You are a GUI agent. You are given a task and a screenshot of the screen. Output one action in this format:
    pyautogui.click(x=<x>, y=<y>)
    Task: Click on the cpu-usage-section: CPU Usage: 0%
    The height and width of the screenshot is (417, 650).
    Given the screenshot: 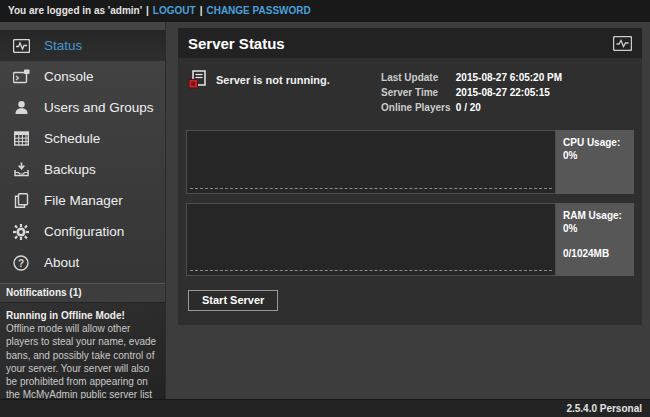 What is the action you would take?
    pyautogui.click(x=410, y=162)
    